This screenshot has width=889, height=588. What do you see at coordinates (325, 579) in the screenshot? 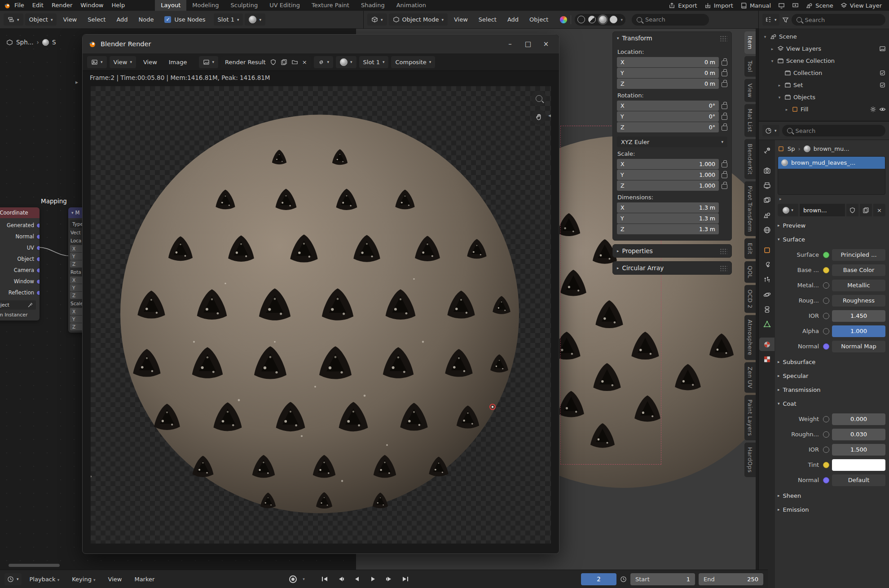
I see `jump-start-button` at bounding box center [325, 579].